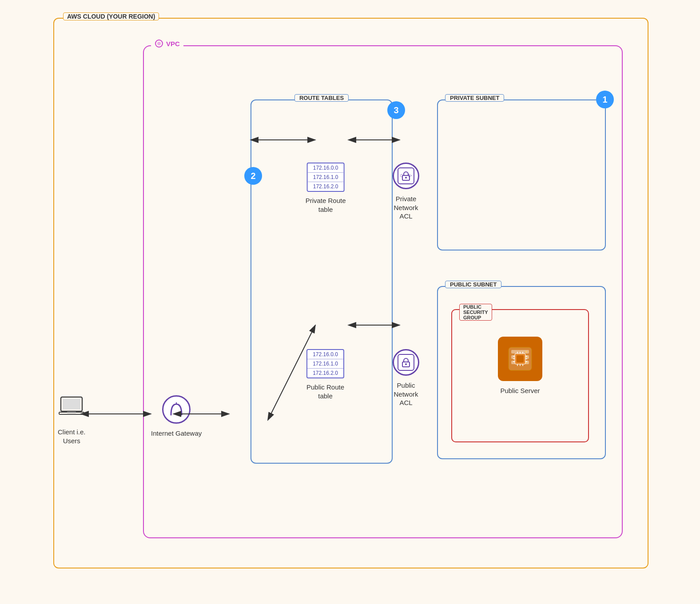 This screenshot has height=604, width=700. I want to click on private-subnet-box: PRIVATE SUBNET 1, so click(521, 175).